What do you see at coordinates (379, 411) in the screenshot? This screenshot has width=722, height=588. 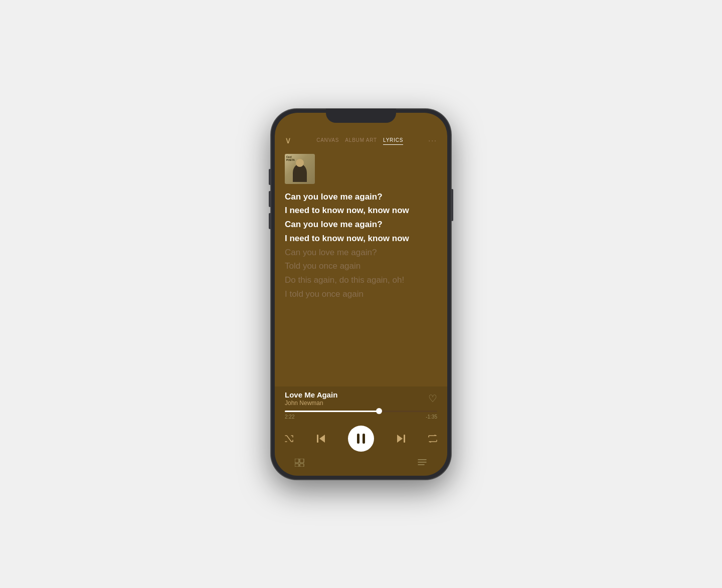 I see `progress-thumb` at bounding box center [379, 411].